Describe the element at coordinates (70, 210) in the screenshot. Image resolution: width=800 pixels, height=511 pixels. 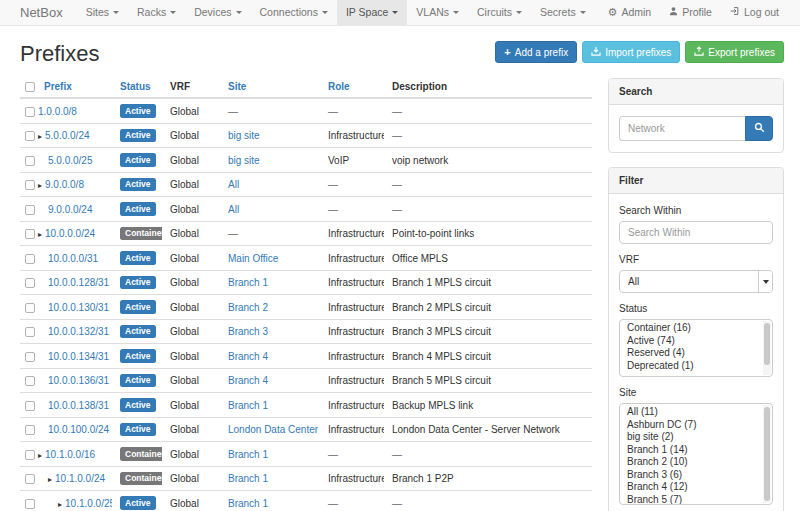
I see `prefix-link: 9.0.0.0/24` at that location.